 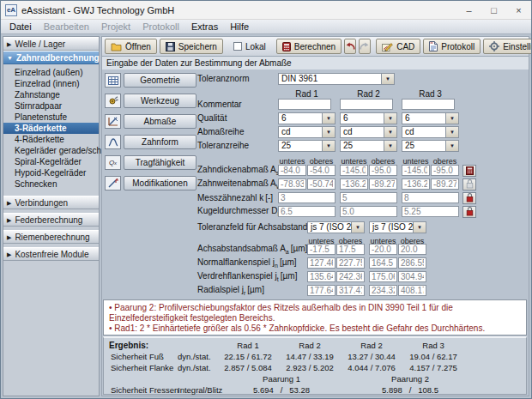 I want to click on abmassreihe-rad2-select: cd▼, so click(x=369, y=132).